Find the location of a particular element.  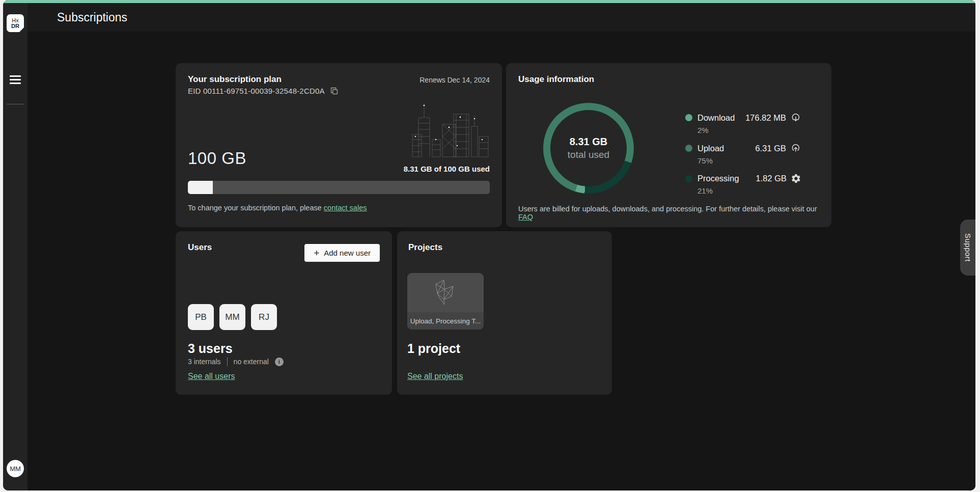

add-user-button: Add new user is located at coordinates (342, 253).